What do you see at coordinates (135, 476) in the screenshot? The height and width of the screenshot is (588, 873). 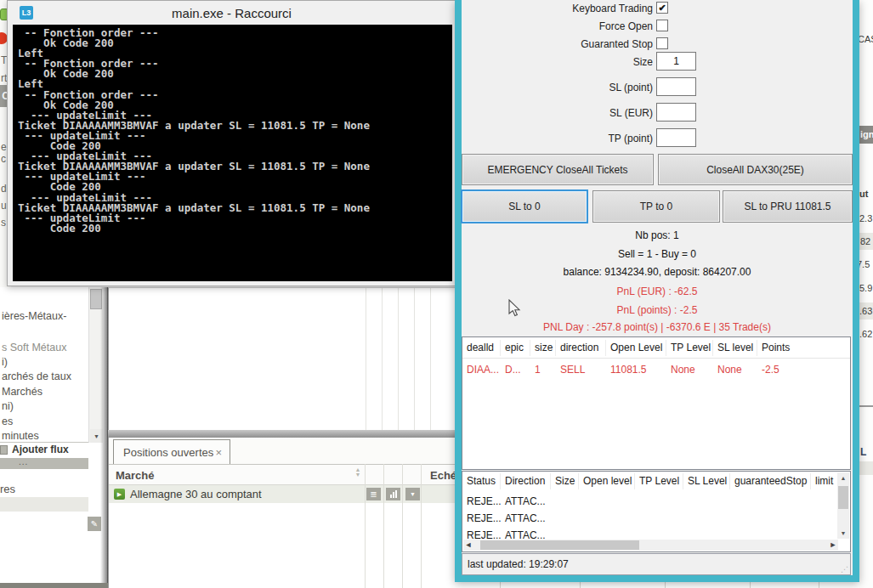 I see `column-header-marche: Marché` at bounding box center [135, 476].